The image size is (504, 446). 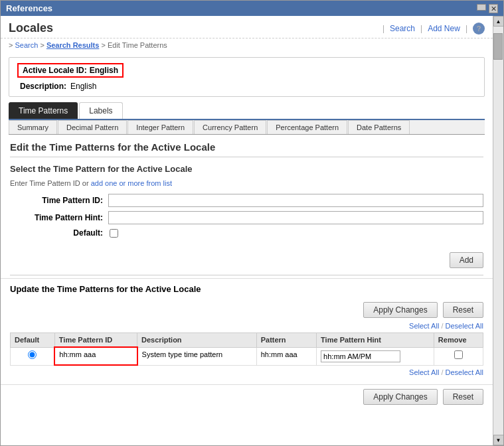 I want to click on close-icon: ✕, so click(x=493, y=9).